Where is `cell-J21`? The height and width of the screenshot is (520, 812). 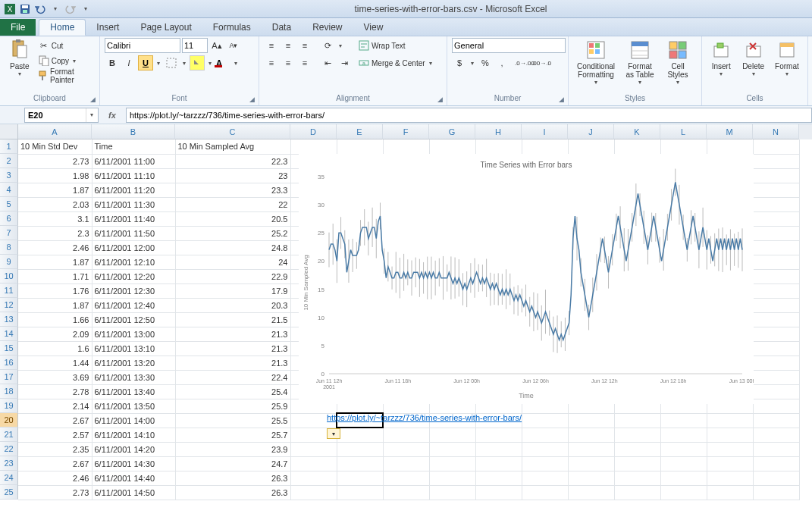
cell-J21 is located at coordinates (591, 435).